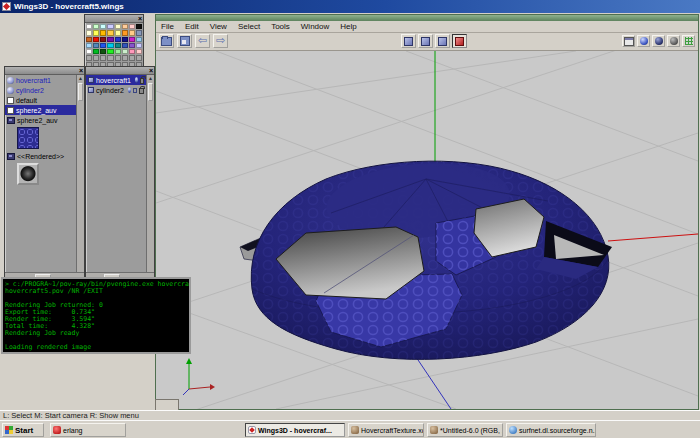 This screenshot has height=438, width=700. I want to click on start-button: Start, so click(23, 430).